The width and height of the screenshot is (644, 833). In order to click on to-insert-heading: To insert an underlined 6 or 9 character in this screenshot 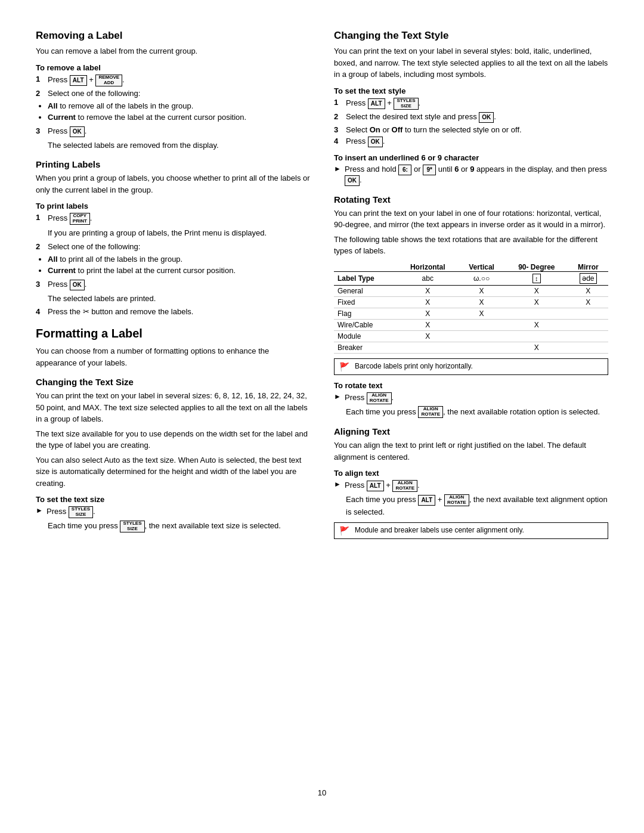, I will do `click(471, 157)`.